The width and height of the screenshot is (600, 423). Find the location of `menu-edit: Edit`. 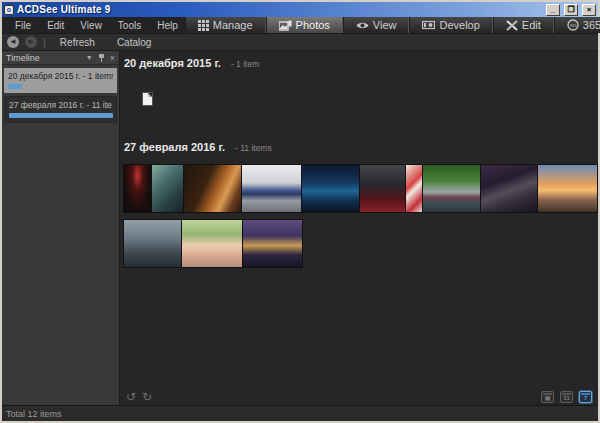

menu-edit: Edit is located at coordinates (56, 26).